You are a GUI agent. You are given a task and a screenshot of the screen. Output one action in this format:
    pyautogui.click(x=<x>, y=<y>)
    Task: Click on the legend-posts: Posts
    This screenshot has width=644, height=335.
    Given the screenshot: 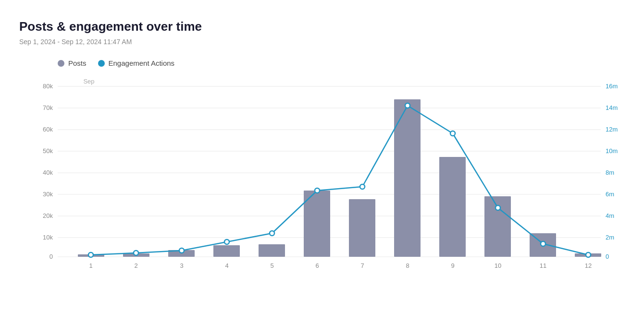 What is the action you would take?
    pyautogui.click(x=72, y=63)
    